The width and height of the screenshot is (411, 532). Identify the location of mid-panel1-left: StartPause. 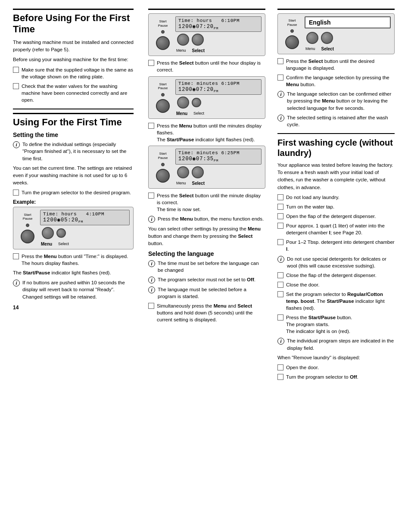
(163, 34).